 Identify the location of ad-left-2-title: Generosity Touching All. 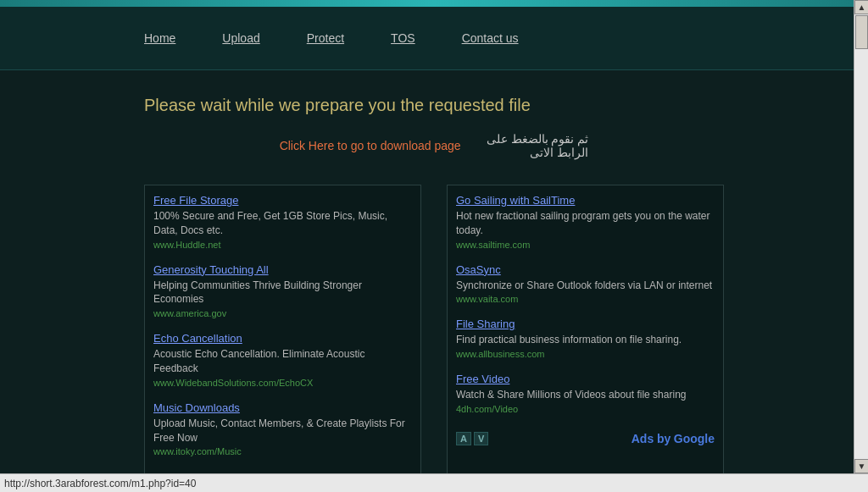
(283, 269).